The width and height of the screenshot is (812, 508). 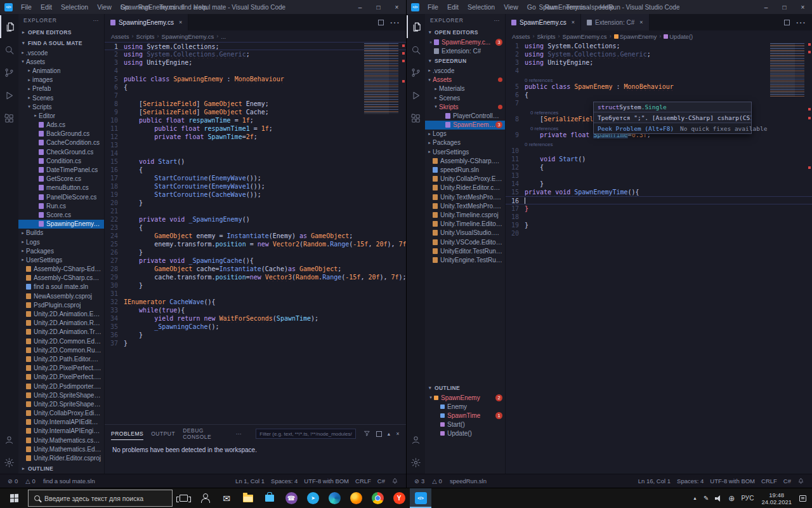 What do you see at coordinates (658, 225) in the screenshot?
I see `code-line: 19}` at bounding box center [658, 225].